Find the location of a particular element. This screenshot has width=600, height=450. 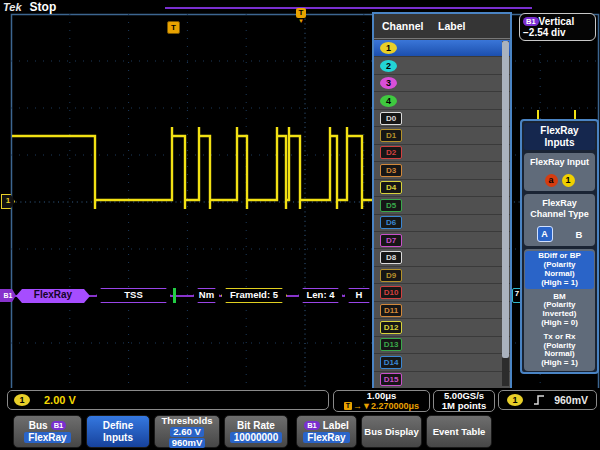

channel-row-d10: D10 is located at coordinates (442, 292).